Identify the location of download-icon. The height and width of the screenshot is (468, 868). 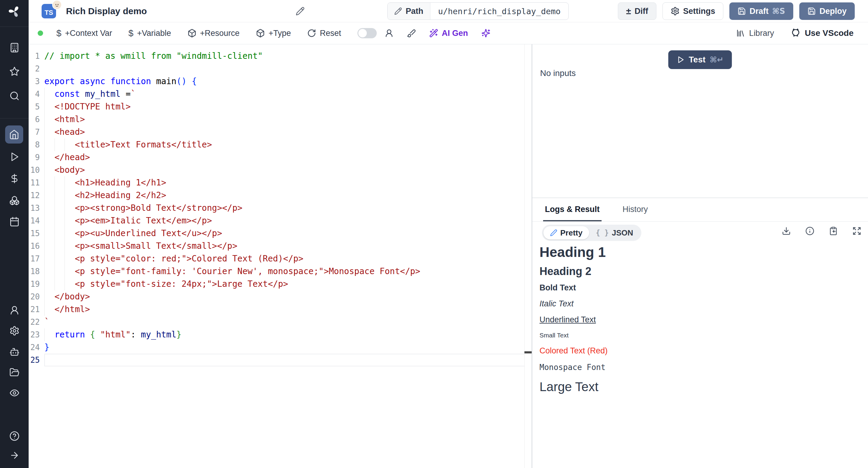
(786, 231).